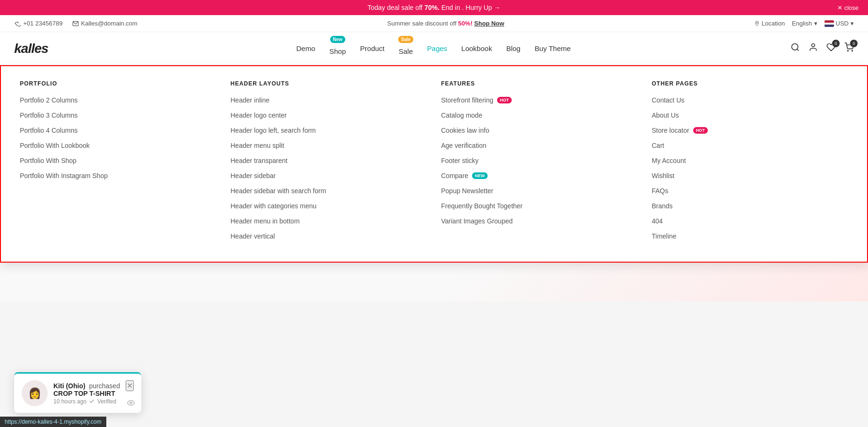 Image resolution: width=868 pixels, height=427 pixels. I want to click on list-item: Footer sticky, so click(540, 161).